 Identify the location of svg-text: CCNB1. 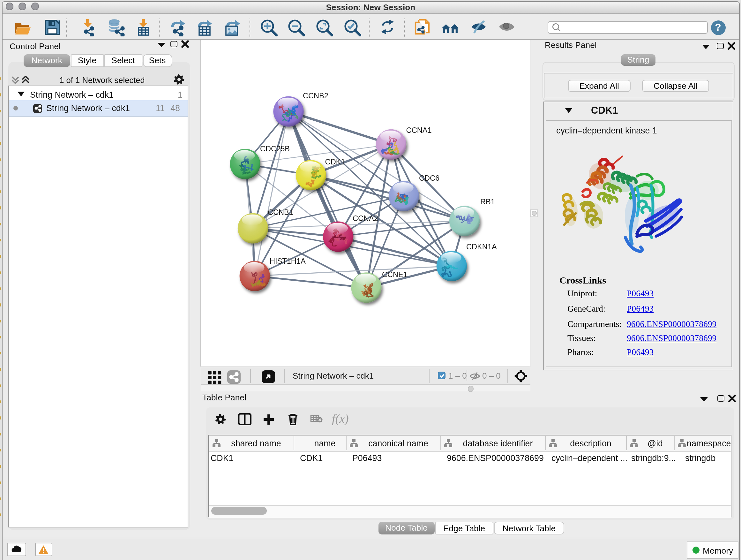
(280, 212).